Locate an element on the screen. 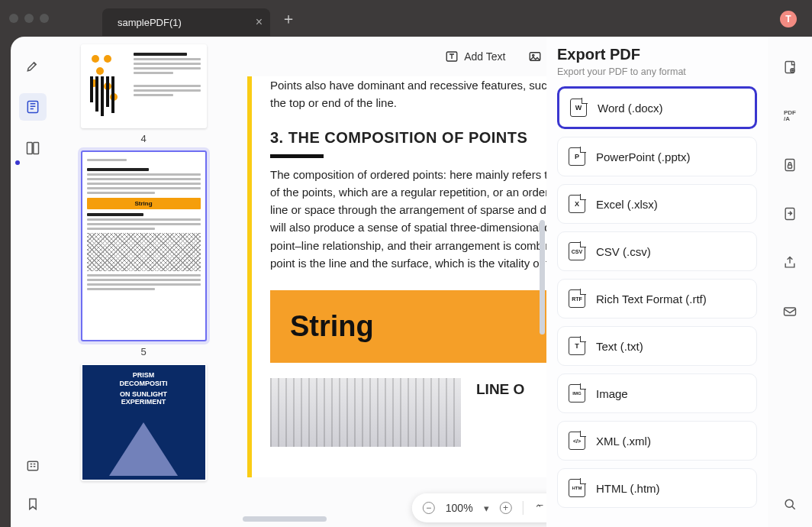  export-option-txt: T Text (.txt) is located at coordinates (657, 346).